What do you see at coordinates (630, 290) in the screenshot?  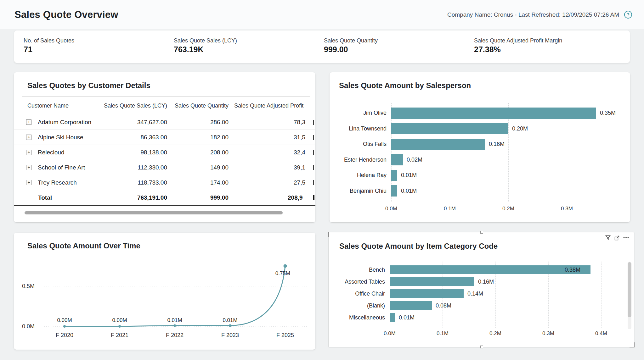 I see `vertical-scrollbar-thumb` at bounding box center [630, 290].